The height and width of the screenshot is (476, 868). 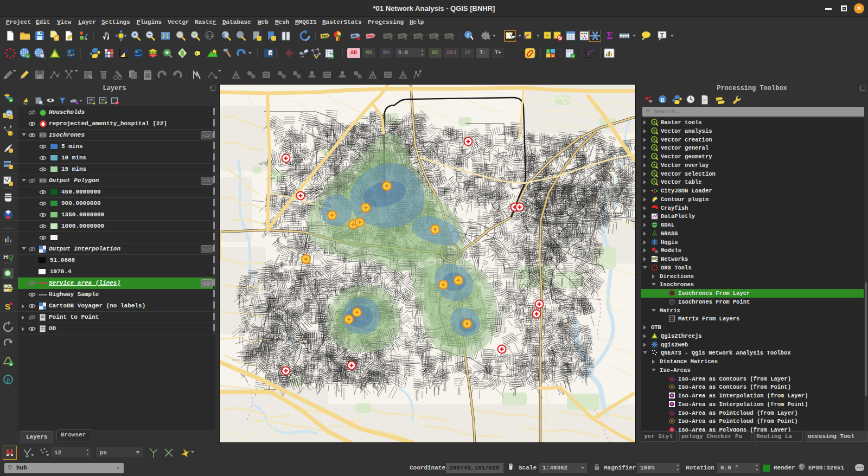 What do you see at coordinates (553, 56) in the screenshot?
I see `svg-text: D` at bounding box center [553, 56].